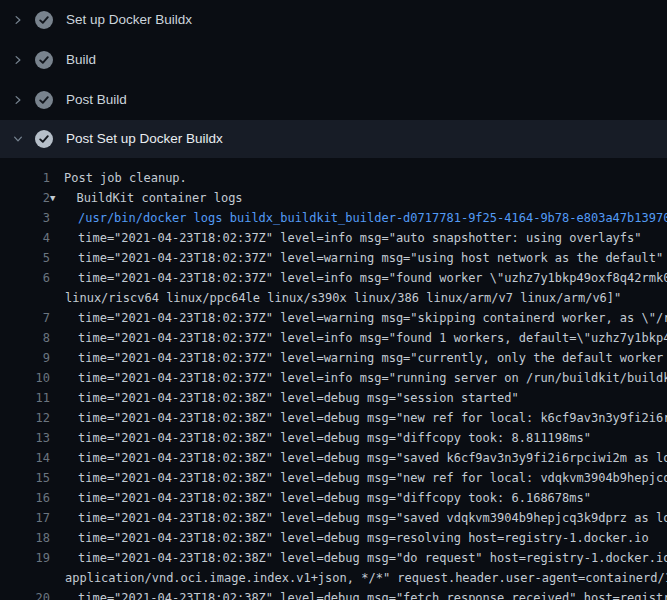 This screenshot has width=667, height=600. I want to click on line-number-link: 7, so click(25, 318).